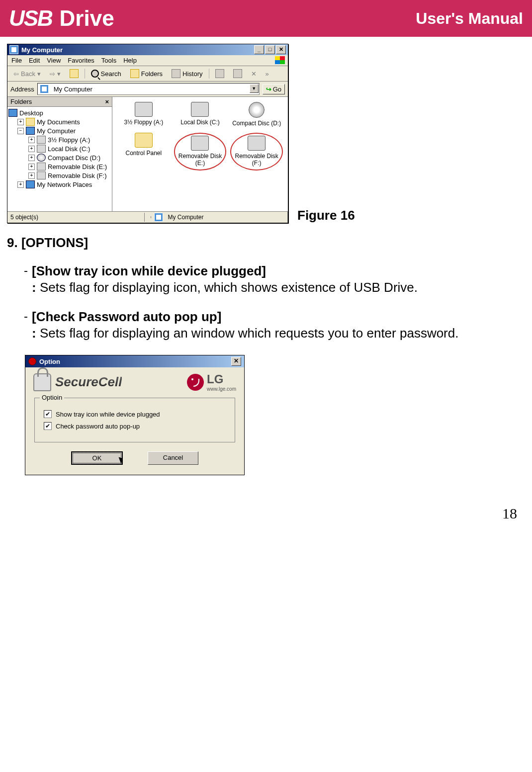  I want to click on checkbox-tray-label: Show tray icon while device plugged, so click(108, 415).